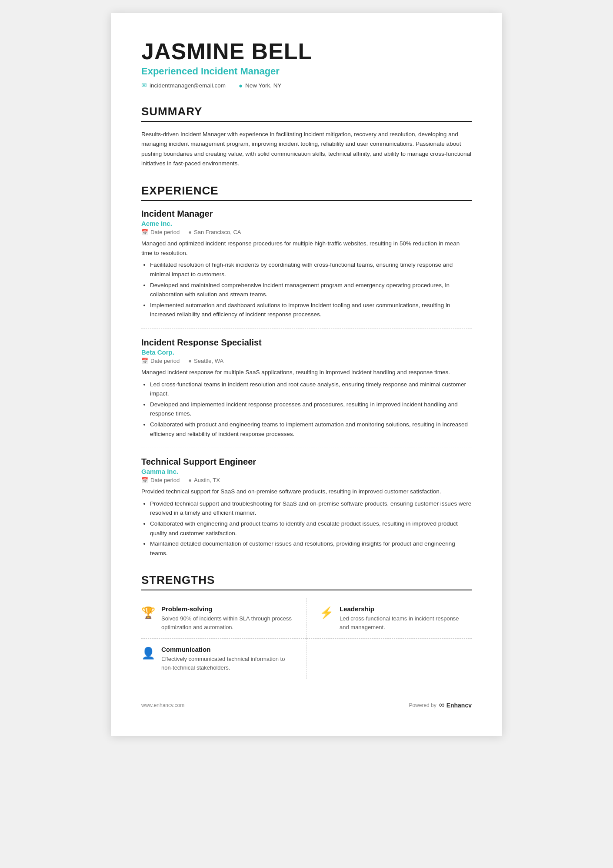  Describe the element at coordinates (306, 393) in the screenshot. I see `job-item-2: Incident Response Specialist Beta Corp. …` at that location.